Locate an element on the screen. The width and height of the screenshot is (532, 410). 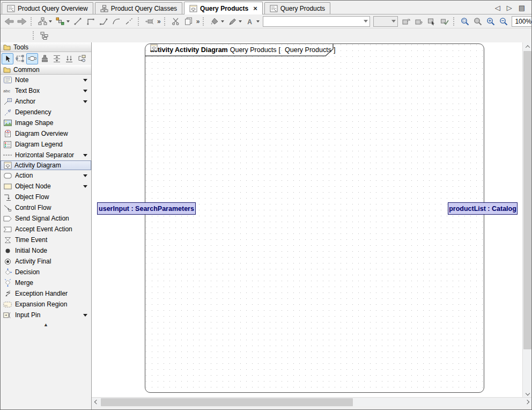
palette-item-time-event: Time Event is located at coordinates (46, 240).